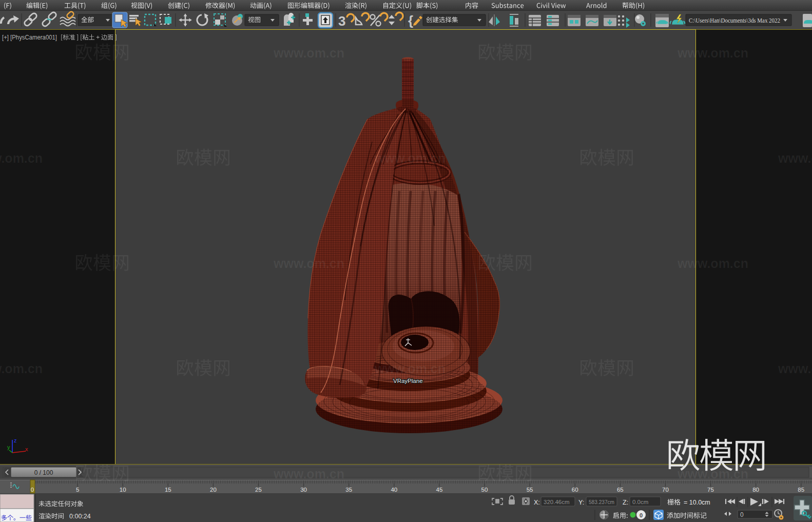 The image size is (812, 522). Describe the element at coordinates (665, 490) in the screenshot. I see `svg-text: 70` at that location.